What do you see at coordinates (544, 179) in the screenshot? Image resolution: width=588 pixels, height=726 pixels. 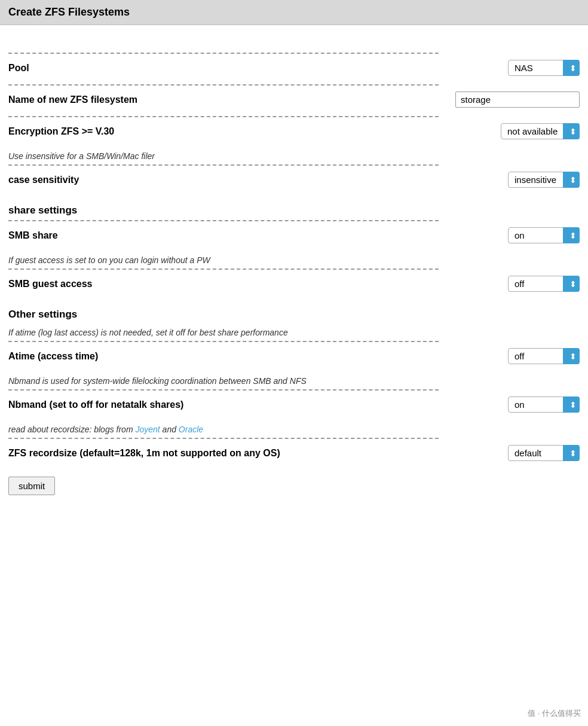 I see `case-sensitivity-select-wrapper: insensitive sensitive mixed` at bounding box center [544, 179].